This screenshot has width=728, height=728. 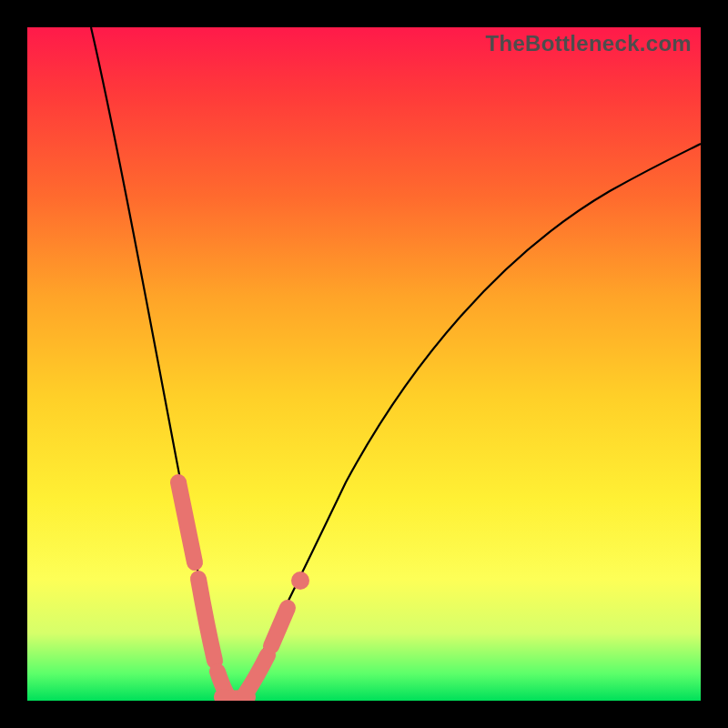 What do you see at coordinates (187, 522) in the screenshot?
I see `highlight-left-upper` at bounding box center [187, 522].